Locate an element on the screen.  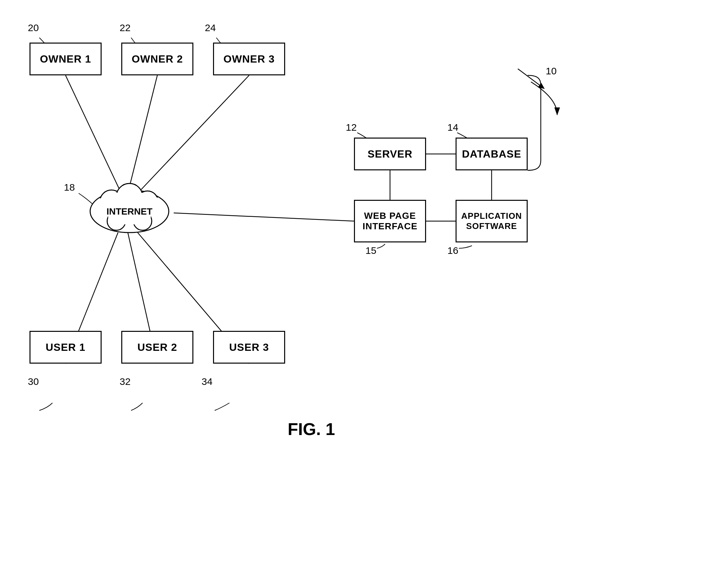
ref-12: 12 is located at coordinates (351, 127).